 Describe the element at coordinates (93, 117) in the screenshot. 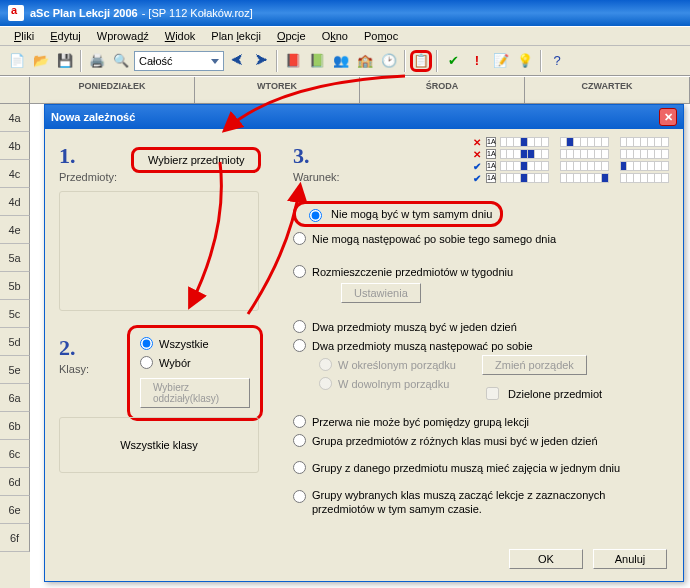

I see `dialog-title: Nowa zależność` at that location.